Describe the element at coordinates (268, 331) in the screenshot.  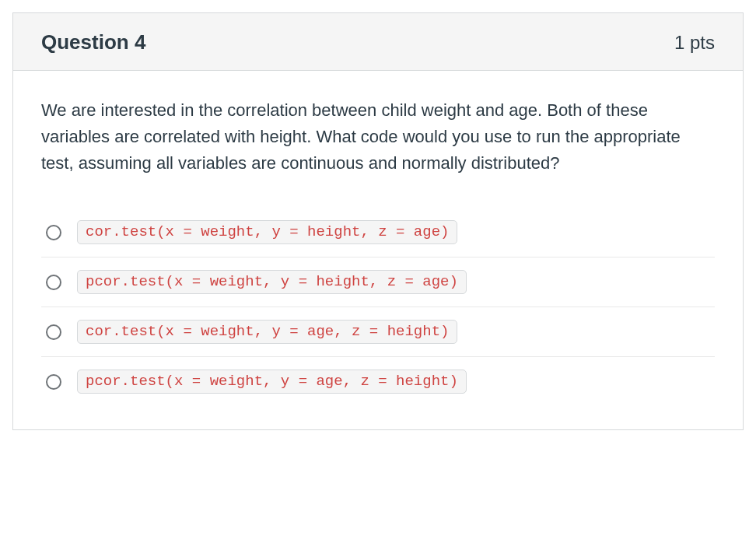
I see `answer-code: cor.test(x = weight, y = age, z = height…` at that location.